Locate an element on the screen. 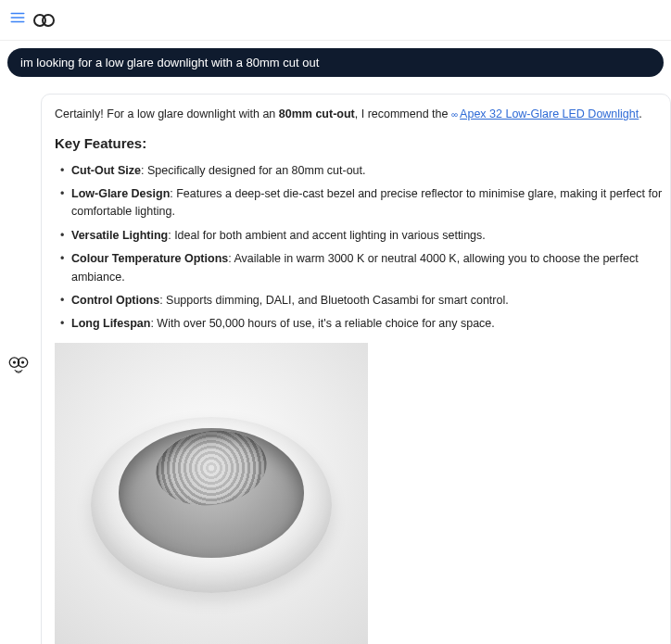  assistant-avatar is located at coordinates (19, 367).